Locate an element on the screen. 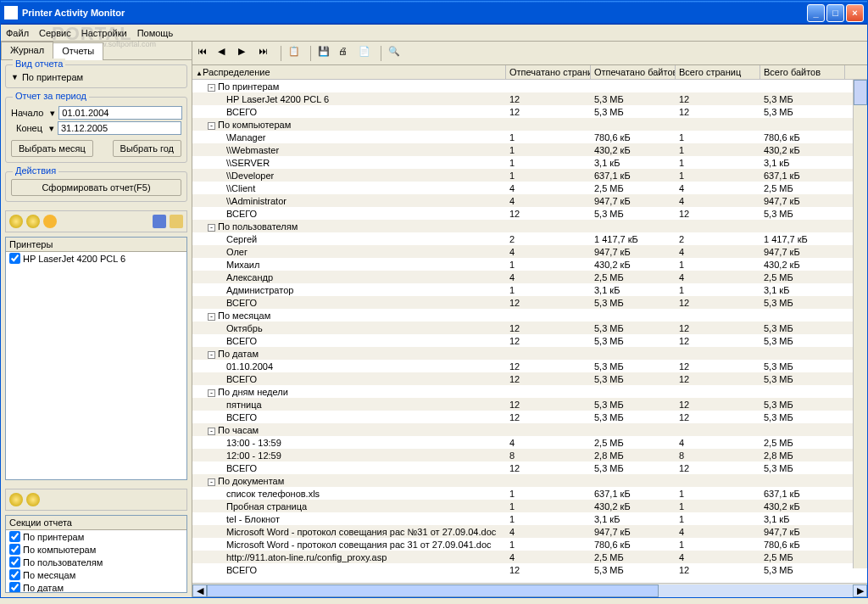 This screenshot has height=604, width=868. data-row: пятница125,3 МБ125,3 МБ is located at coordinates (530, 404).